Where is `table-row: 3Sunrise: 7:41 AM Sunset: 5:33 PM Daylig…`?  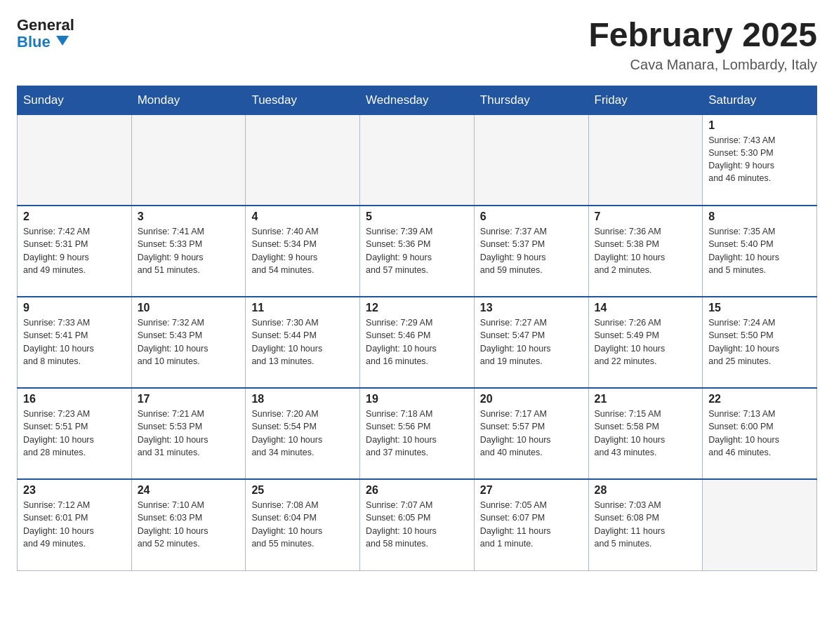
table-row: 3Sunrise: 7:41 AM Sunset: 5:33 PM Daylig… is located at coordinates (188, 251).